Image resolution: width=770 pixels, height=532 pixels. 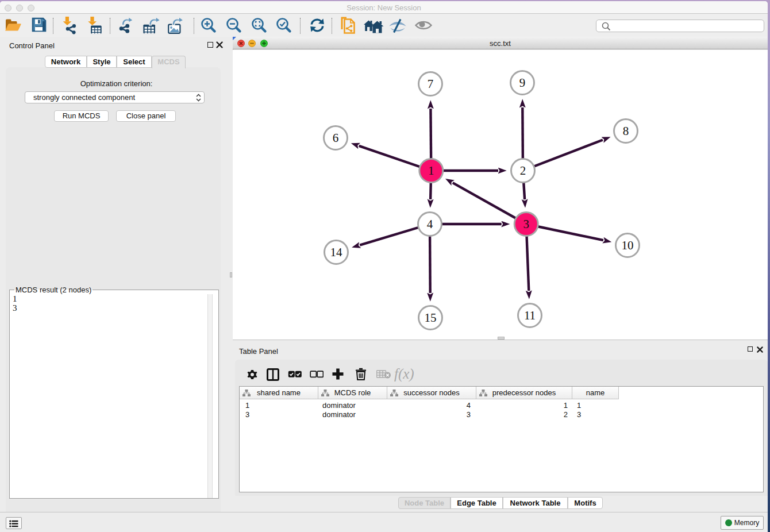 What do you see at coordinates (627, 245) in the screenshot?
I see `svg-text: 10` at bounding box center [627, 245].